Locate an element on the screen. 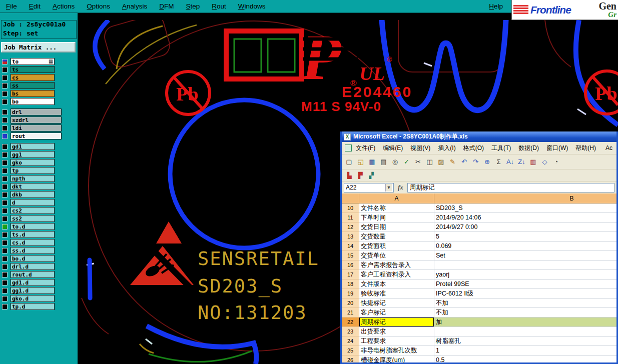  excel-menu-item: 视图(V) is located at coordinates (420, 148).